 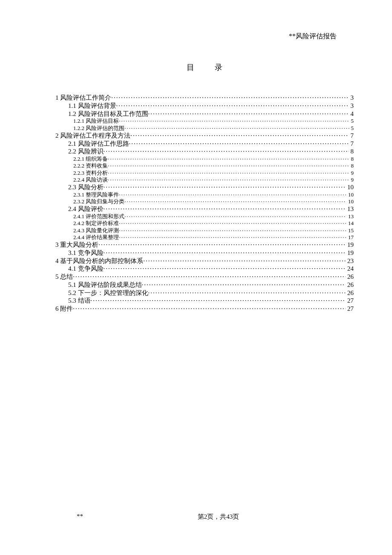 What do you see at coordinates (205, 277) in the screenshot?
I see `toc-entry: 5 总结····································…` at bounding box center [205, 277].